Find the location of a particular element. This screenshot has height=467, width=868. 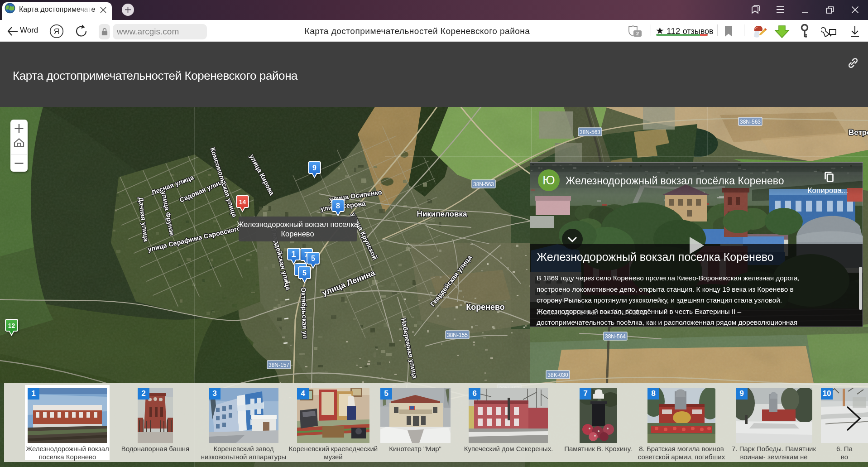

svg-text: Ветрене is located at coordinates (858, 132).